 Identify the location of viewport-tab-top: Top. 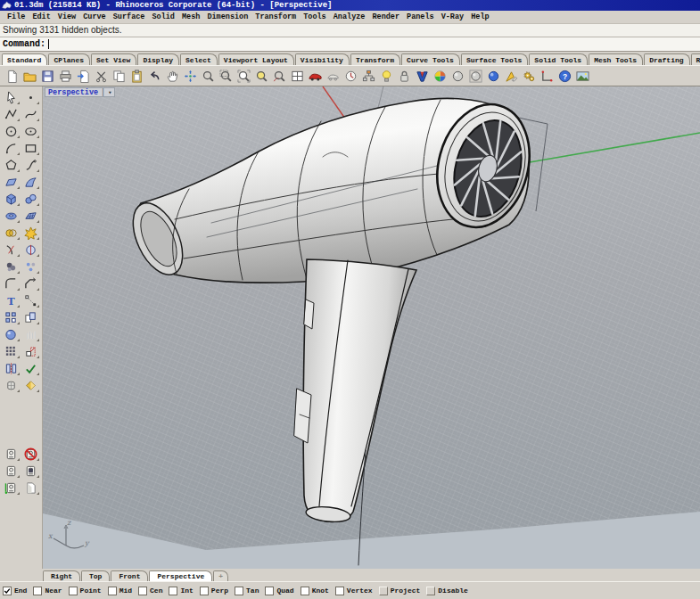
(95, 576).